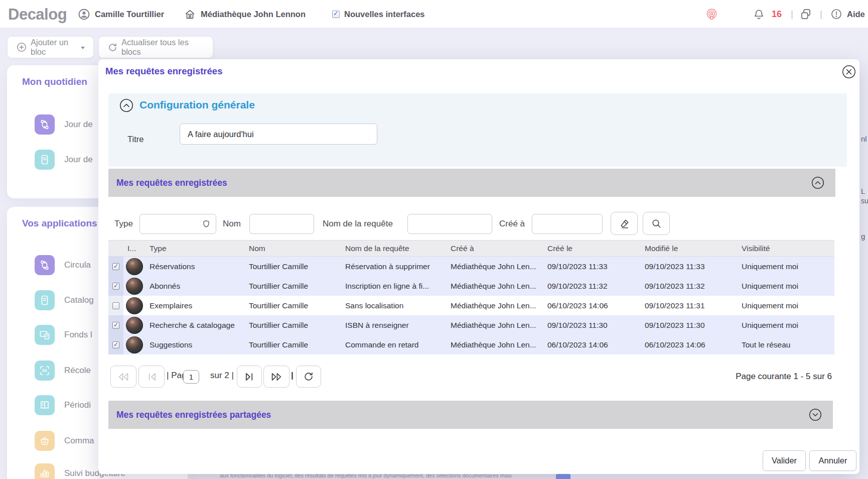  Describe the element at coordinates (253, 14) in the screenshot. I see `library-name: Médiathèque John Lennon` at that location.